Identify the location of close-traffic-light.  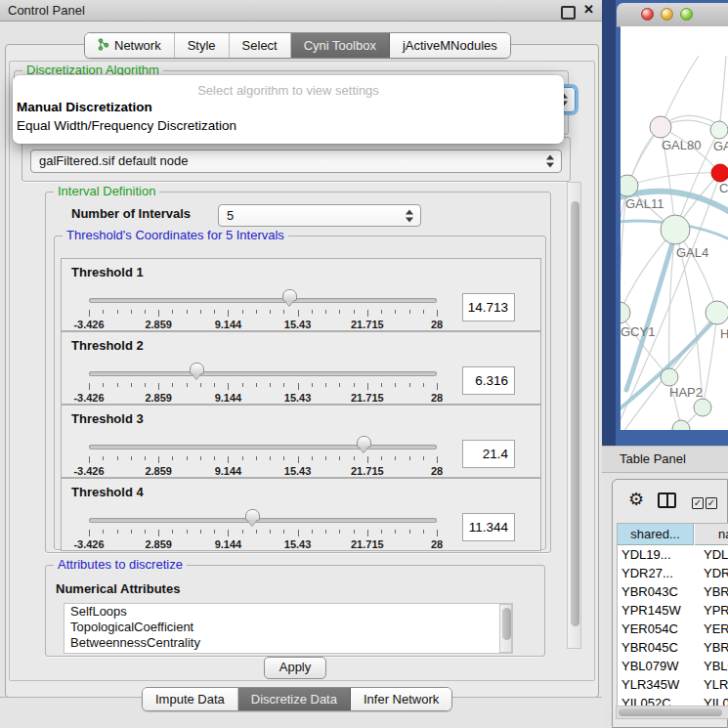
(647, 14).